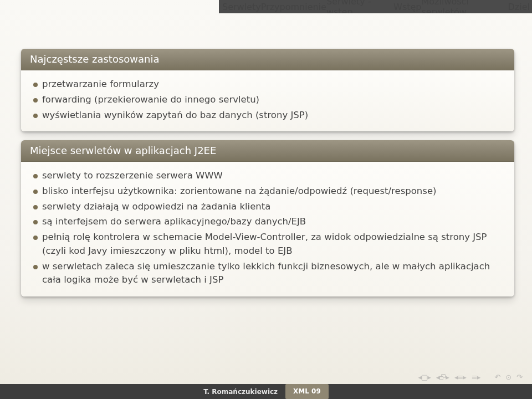 This screenshot has height=399, width=532. What do you see at coordinates (268, 192) in the screenshot?
I see `list-item: blisko interfejsu użytkownika: zorientow…` at bounding box center [268, 192].